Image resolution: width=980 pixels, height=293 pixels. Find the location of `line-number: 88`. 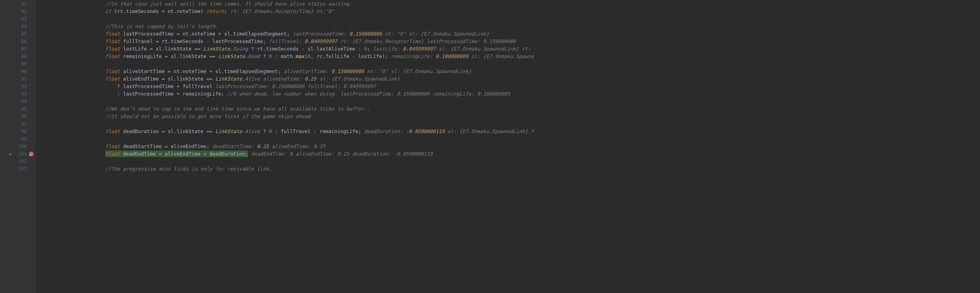

line-number: 88 is located at coordinates (18, 56).